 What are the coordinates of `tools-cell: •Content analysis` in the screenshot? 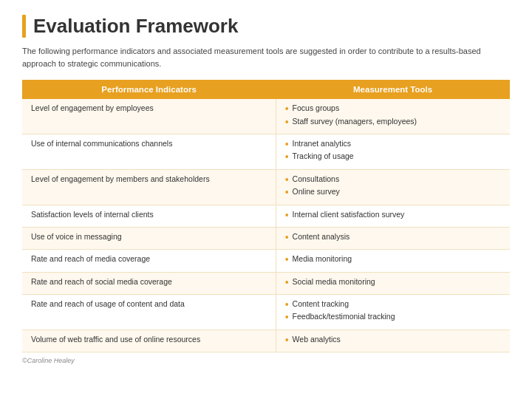 It's located at (393, 238).